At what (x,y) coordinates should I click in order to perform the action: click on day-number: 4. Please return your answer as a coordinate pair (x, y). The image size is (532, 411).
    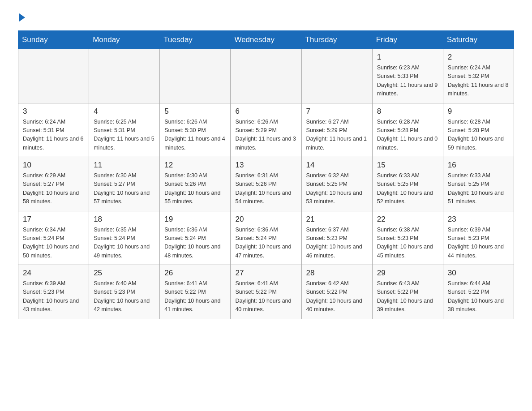
    Looking at the image, I should click on (124, 111).